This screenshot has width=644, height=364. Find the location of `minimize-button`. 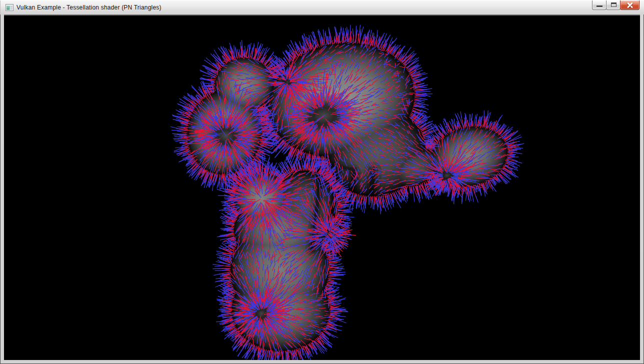

minimize-button is located at coordinates (599, 5).